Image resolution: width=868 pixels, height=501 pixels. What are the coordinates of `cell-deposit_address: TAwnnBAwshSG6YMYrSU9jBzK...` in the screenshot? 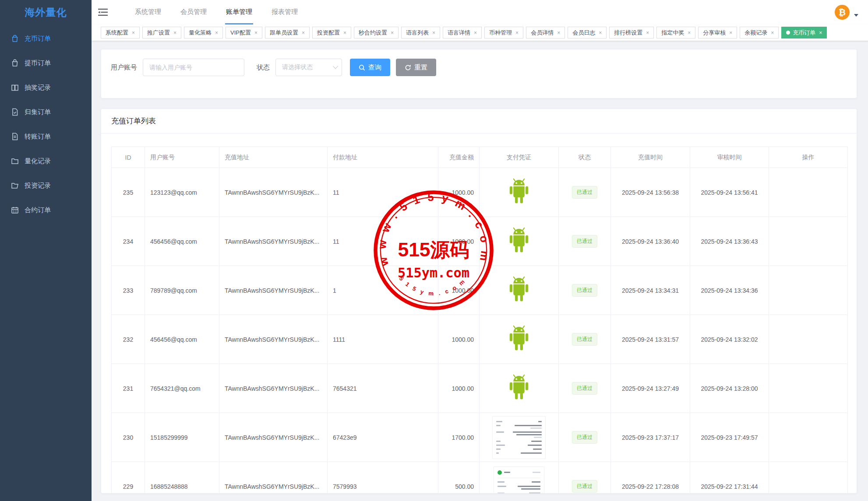 It's located at (273, 291).